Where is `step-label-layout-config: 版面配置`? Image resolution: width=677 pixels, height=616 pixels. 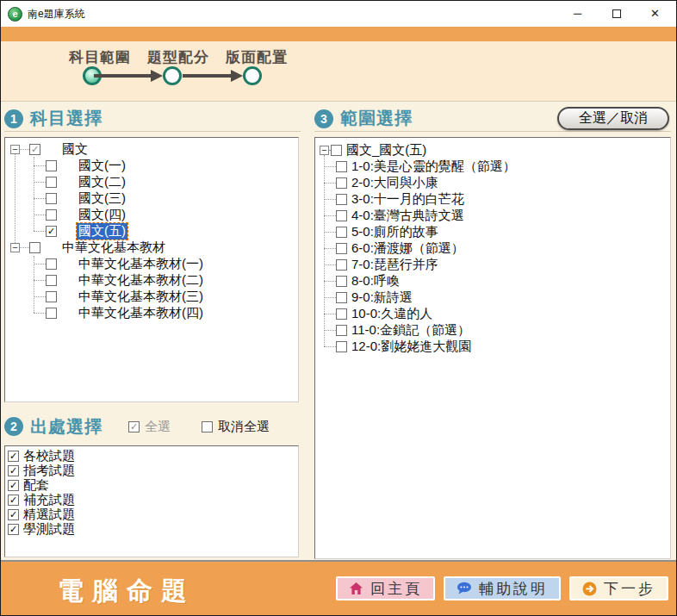
step-label-layout-config: 版面配置 is located at coordinates (257, 57).